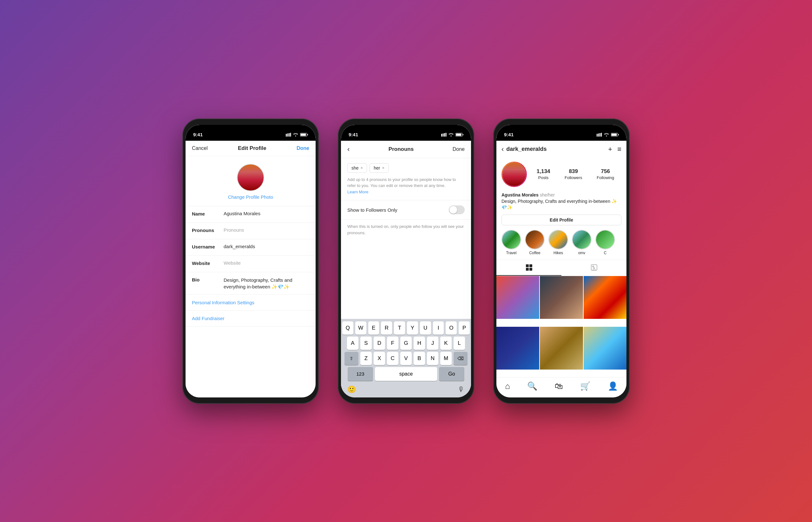 The width and height of the screenshot is (812, 522). I want to click on emoji-icon: 🙂, so click(351, 389).